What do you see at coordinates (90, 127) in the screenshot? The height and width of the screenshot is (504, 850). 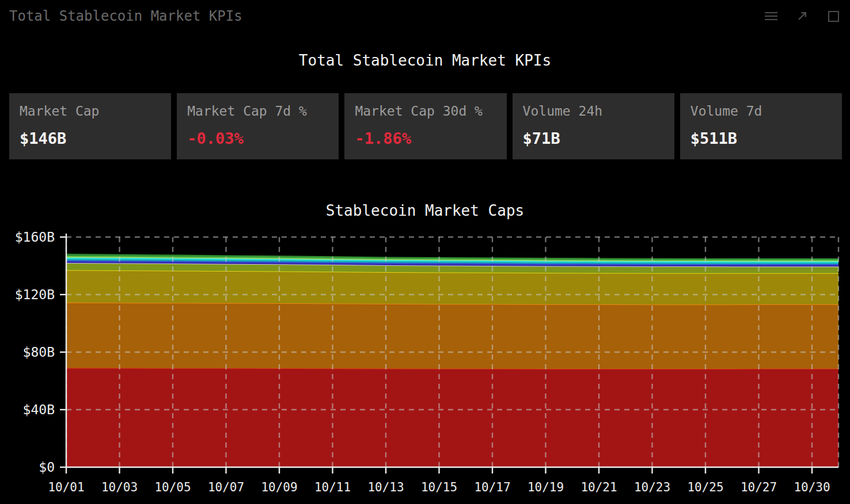 I see `kpi-card-market-cap: Market Cap $146B` at bounding box center [90, 127].